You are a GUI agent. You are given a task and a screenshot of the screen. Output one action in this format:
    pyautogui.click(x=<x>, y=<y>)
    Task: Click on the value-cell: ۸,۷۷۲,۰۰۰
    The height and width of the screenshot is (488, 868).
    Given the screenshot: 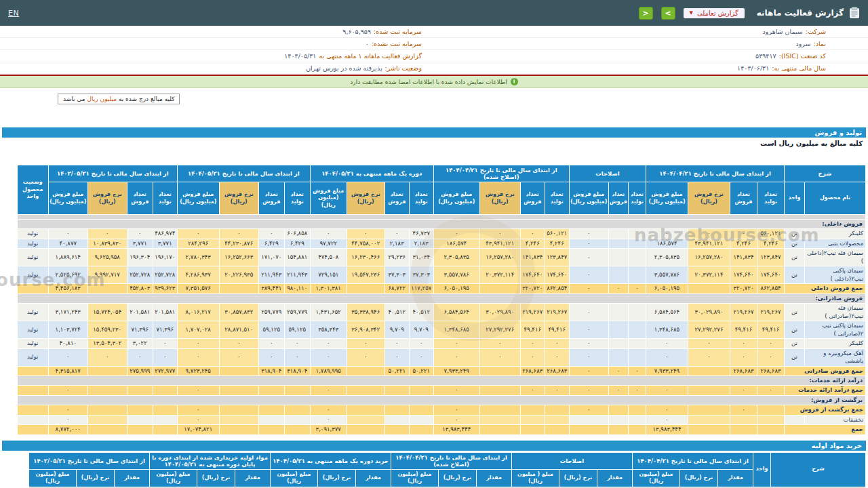 What is the action you would take?
    pyautogui.click(x=68, y=430)
    